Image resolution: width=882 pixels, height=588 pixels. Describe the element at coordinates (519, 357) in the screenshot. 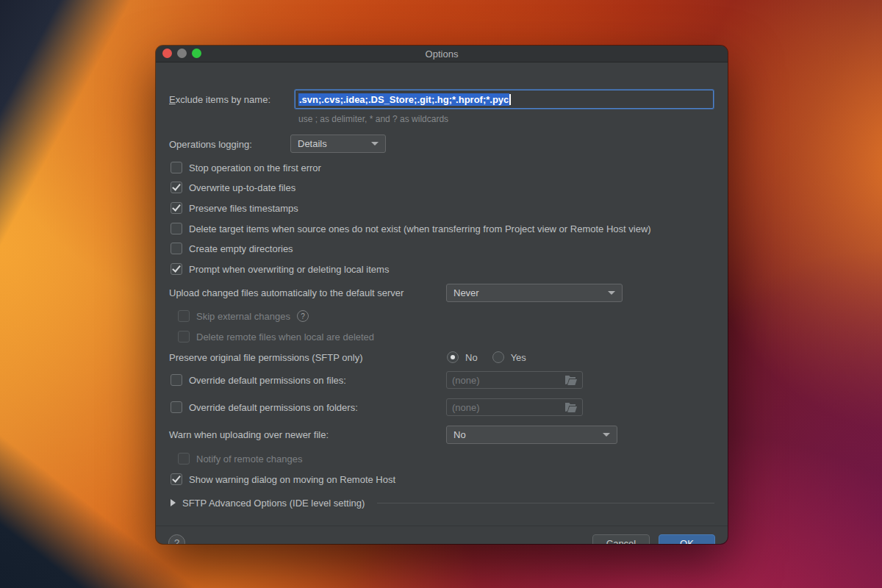

I see `radio-yes-label: Yes` at that location.